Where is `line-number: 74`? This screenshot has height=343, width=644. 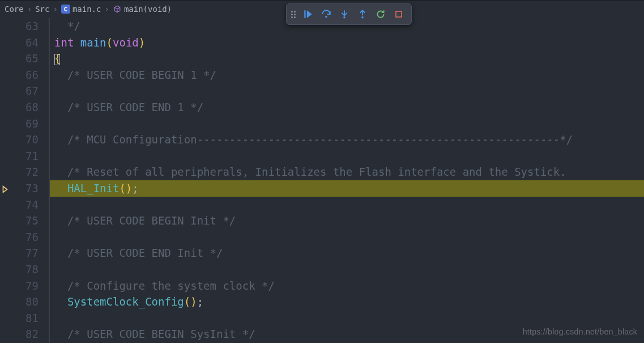
line-number: 74 is located at coordinates (19, 205).